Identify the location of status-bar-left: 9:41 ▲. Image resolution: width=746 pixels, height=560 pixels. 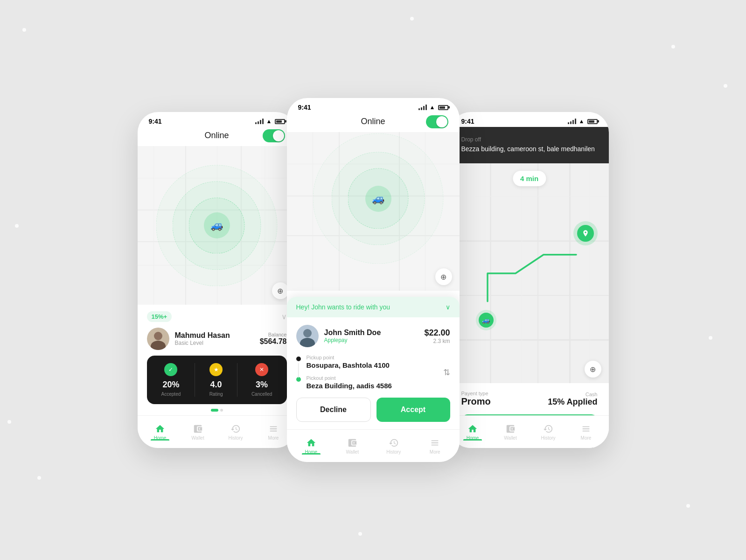
(217, 119).